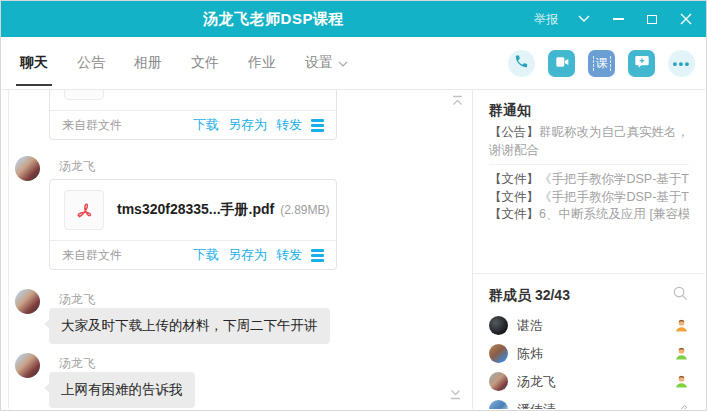 The width and height of the screenshot is (707, 411). What do you see at coordinates (589, 403) in the screenshot?
I see `member-row: 潘佳清` at bounding box center [589, 403].